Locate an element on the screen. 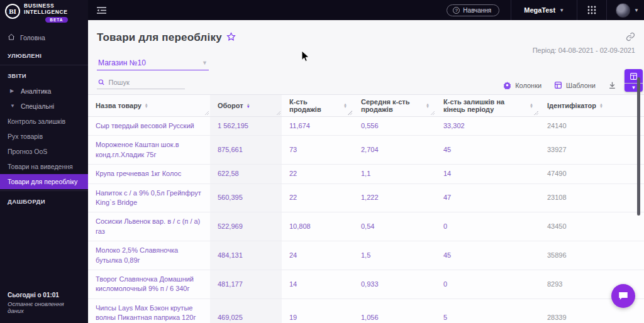 This screenshot has height=323, width=644. avatar is located at coordinates (623, 10).